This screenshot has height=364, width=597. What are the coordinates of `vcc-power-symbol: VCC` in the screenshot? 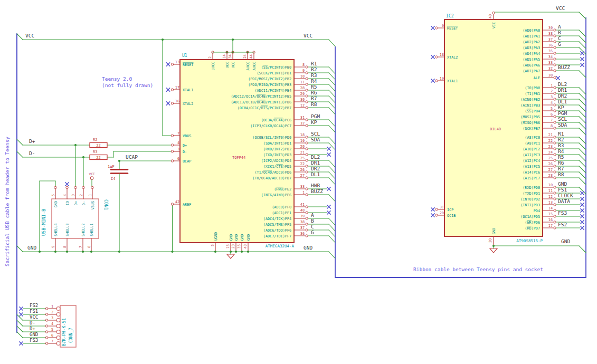 It's located at (92, 179).